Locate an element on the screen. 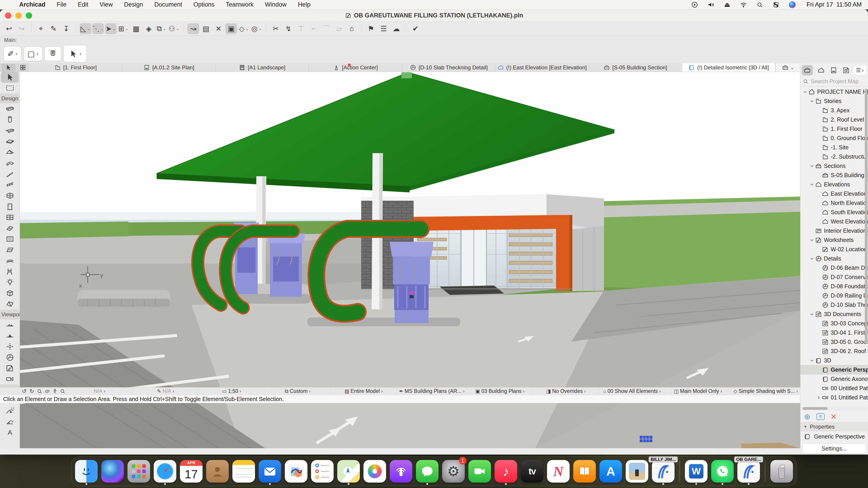 The height and width of the screenshot is (488, 868). object-tool is located at coordinates (10, 271).